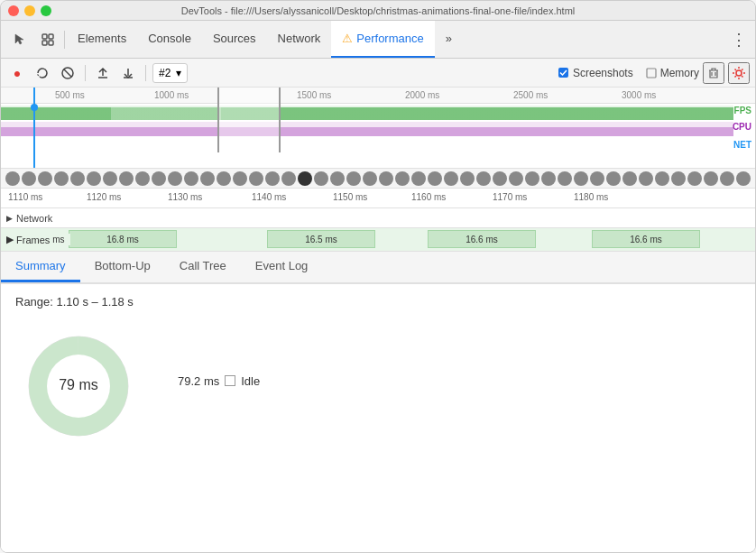 The width and height of the screenshot is (756, 553). What do you see at coordinates (46, 11) in the screenshot?
I see `maximize-button` at bounding box center [46, 11].